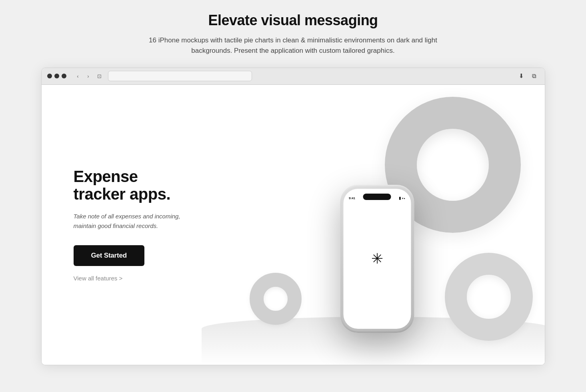 This screenshot has height=392, width=586. Describe the element at coordinates (402, 198) in the screenshot. I see `status-icons: ▊ ▾ ●` at that location.